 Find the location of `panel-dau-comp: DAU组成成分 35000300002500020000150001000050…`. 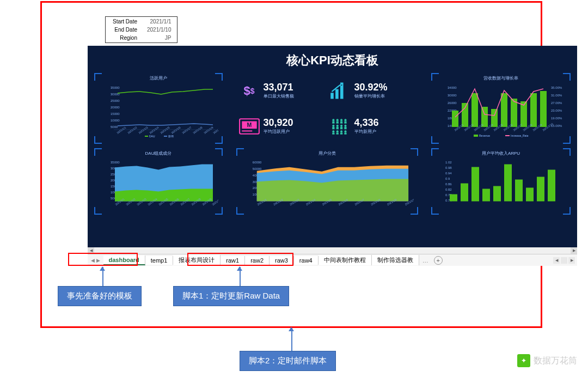

panel-dau-comp: DAU组成成分 35000300002500020000150001000050… is located at coordinates (158, 181).